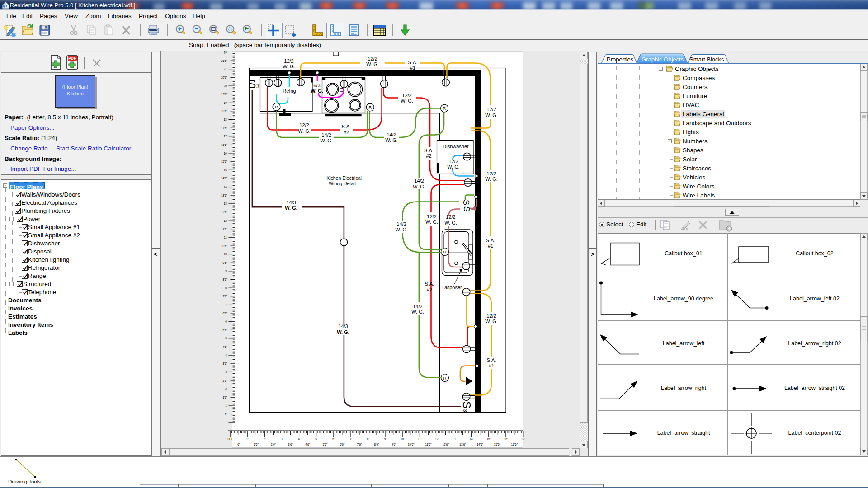 The width and height of the screenshot is (868, 488). Describe the element at coordinates (452, 287) in the screenshot. I see `svg-text: Disposer` at that location.